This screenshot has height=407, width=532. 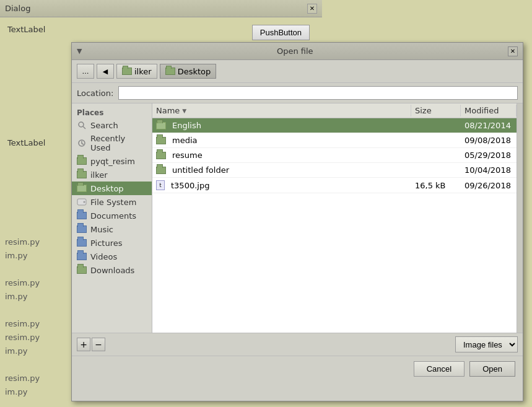 I want to click on bg-close-button: ✕, so click(x=312, y=9).